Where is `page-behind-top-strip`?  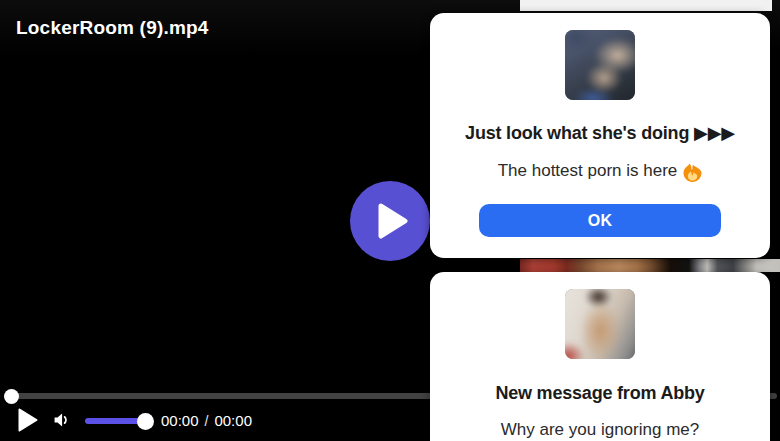
page-behind-top-strip is located at coordinates (646, 6).